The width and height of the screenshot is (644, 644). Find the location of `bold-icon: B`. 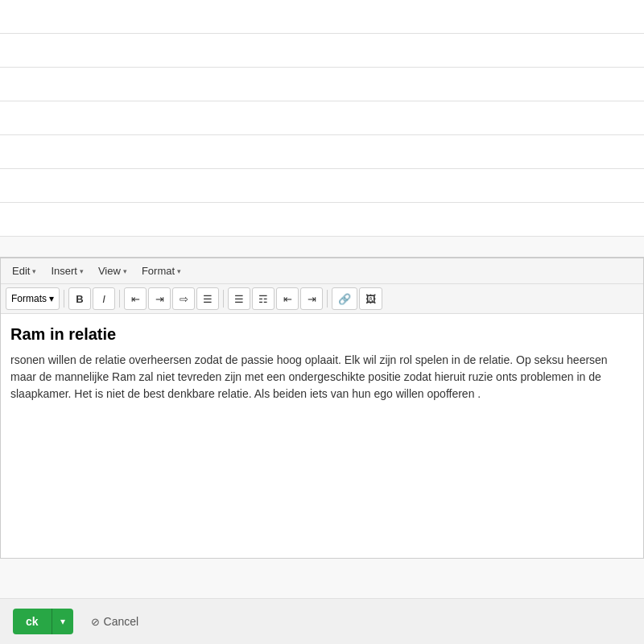

bold-icon: B is located at coordinates (79, 299).